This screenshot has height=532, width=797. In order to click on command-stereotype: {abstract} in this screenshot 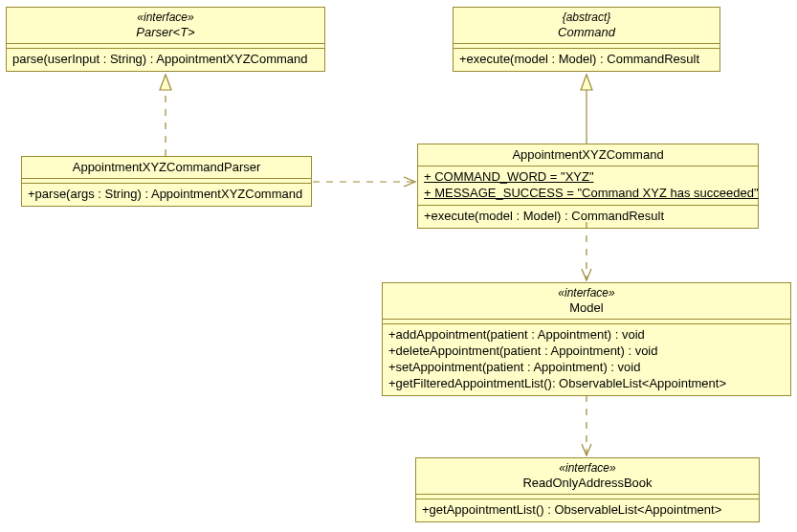, I will do `click(587, 17)`.